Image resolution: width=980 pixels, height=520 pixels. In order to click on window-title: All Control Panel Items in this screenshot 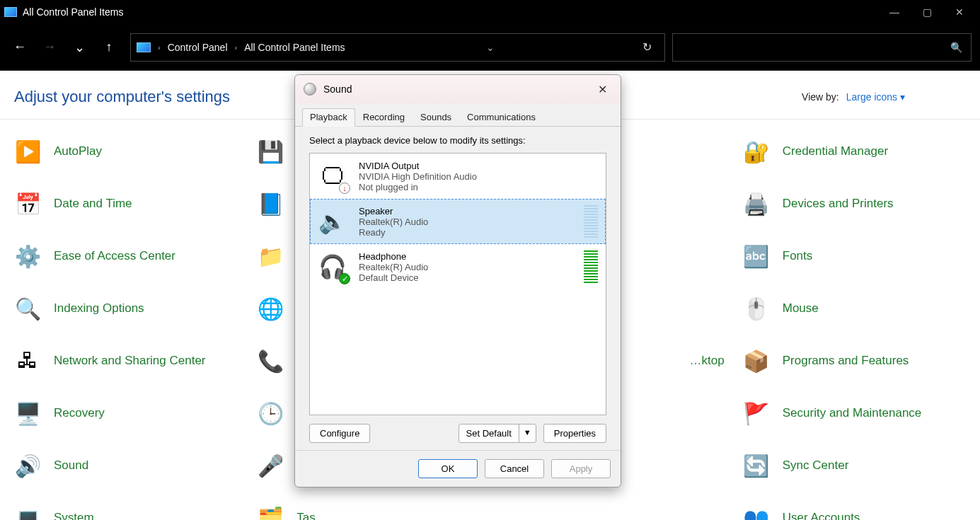, I will do `click(73, 12)`.